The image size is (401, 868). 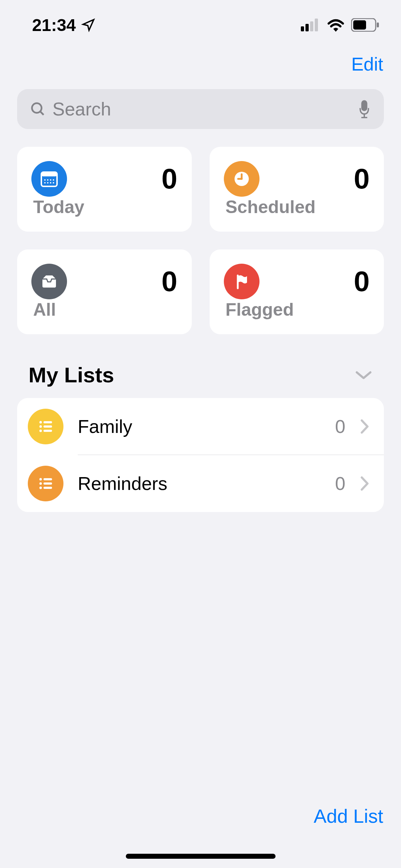 I want to click on scheduled-label: Scheduled, so click(x=297, y=207).